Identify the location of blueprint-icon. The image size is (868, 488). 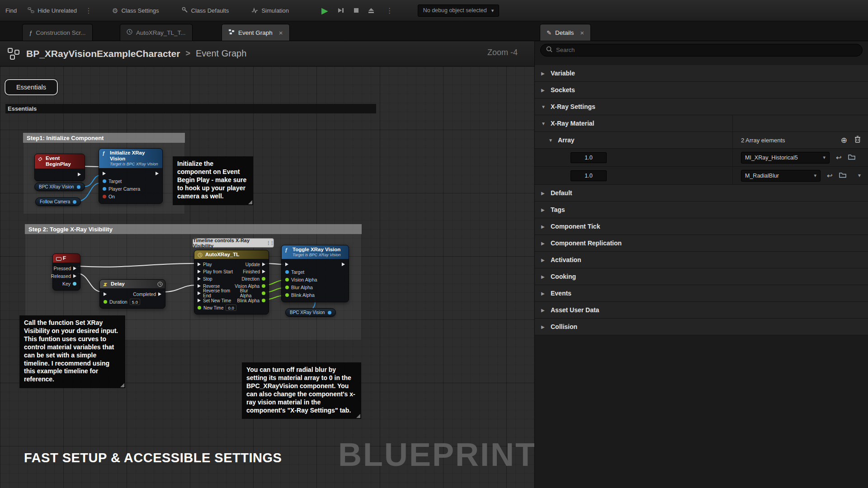
(14, 54).